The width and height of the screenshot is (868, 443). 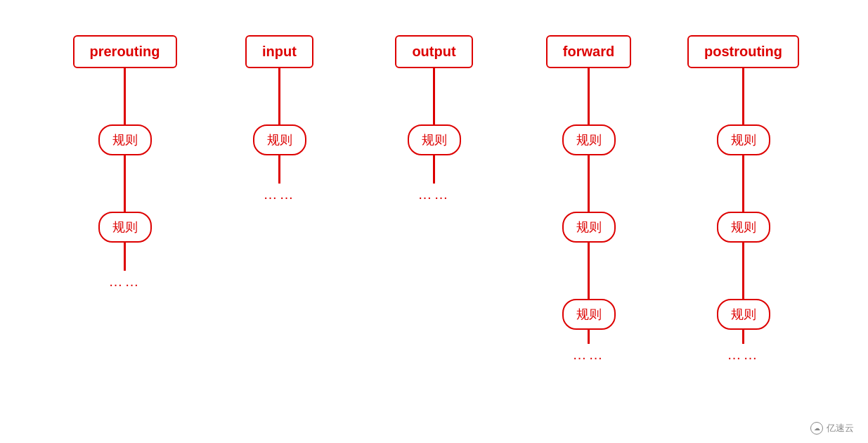 What do you see at coordinates (817, 428) in the screenshot?
I see `watermark-icon: ☁` at bounding box center [817, 428].